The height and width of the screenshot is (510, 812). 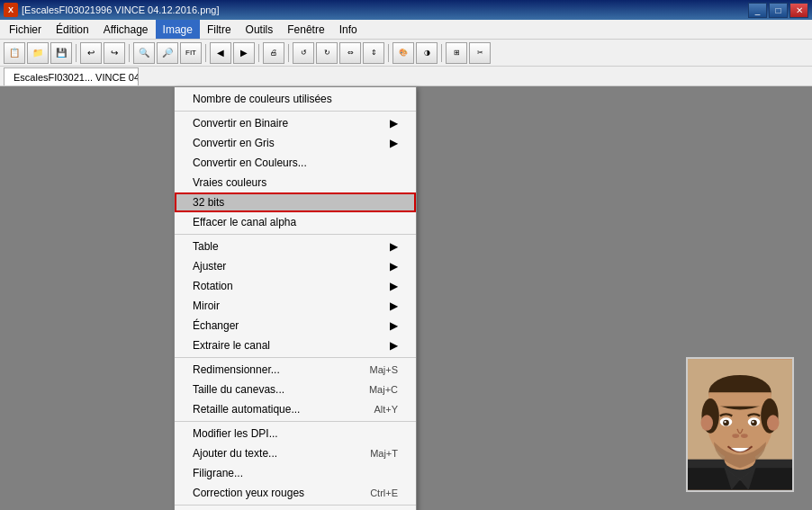 I want to click on toolbar-prev: ◀, so click(x=221, y=53).